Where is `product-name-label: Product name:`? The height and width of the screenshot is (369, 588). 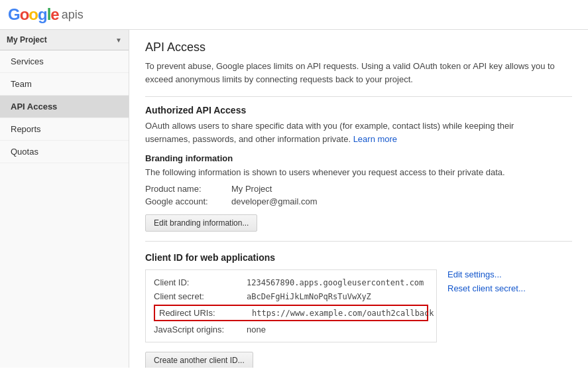 product-name-label: Product name: is located at coordinates (188, 188).